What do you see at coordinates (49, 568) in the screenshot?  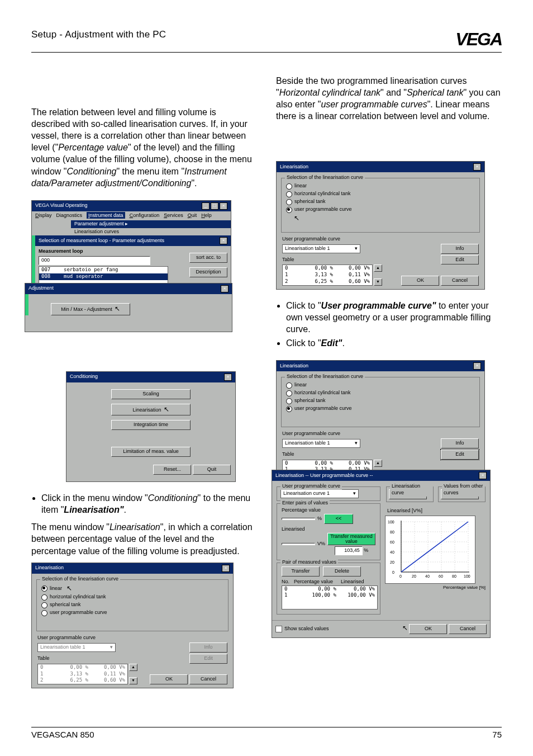 I see `lin-title: Linearisation` at bounding box center [49, 568].